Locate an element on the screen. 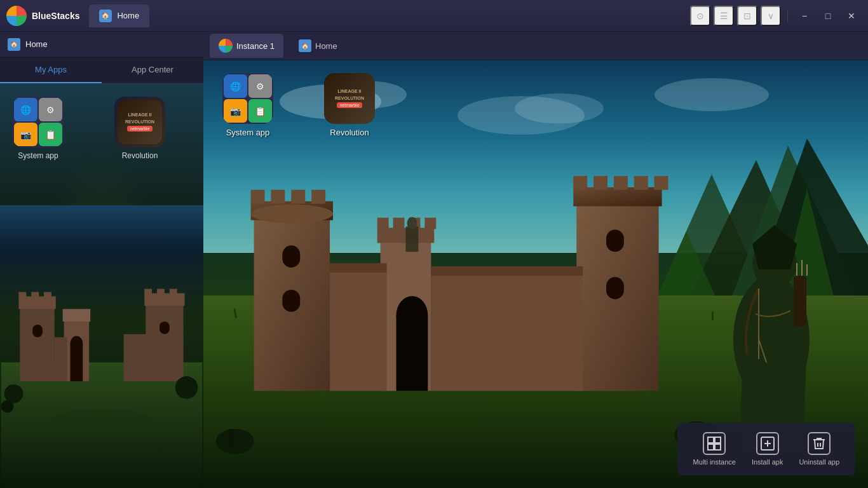 This screenshot has width=868, height=488. menu-button: ☰ is located at coordinates (724, 16).